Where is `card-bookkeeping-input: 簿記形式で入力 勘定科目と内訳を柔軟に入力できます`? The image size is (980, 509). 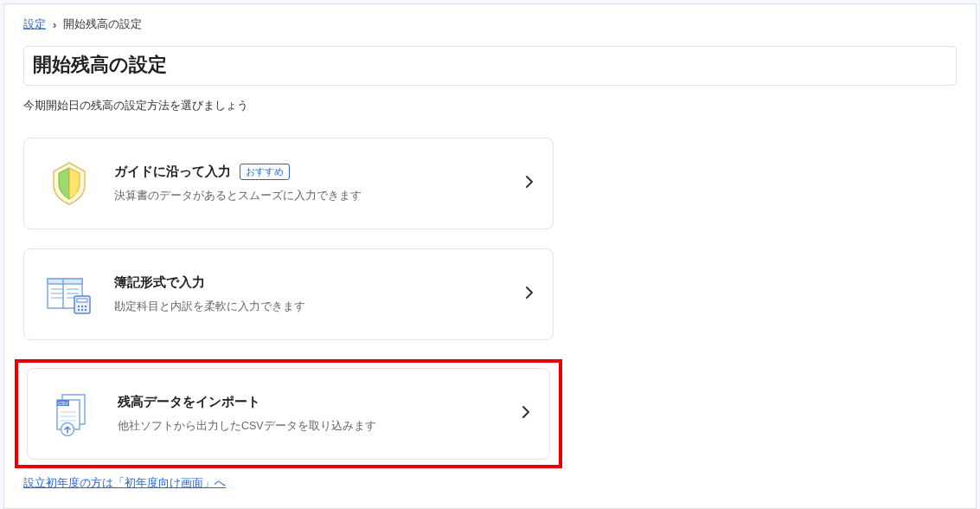
card-bookkeeping-input: 簿記形式で入力 勘定科目と内訳を柔軟に入力できます is located at coordinates (289, 294).